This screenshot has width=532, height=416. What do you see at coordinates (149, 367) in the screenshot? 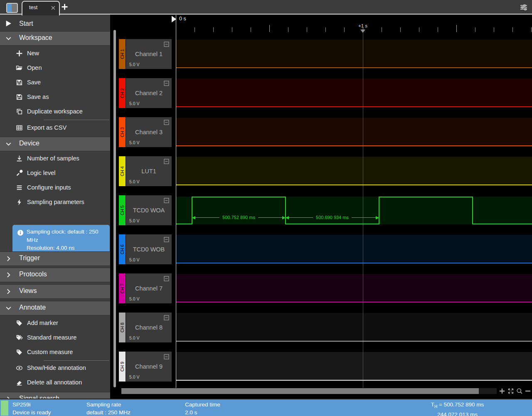
I see `channel-card: Channel 9 5.0 V` at bounding box center [149, 367].